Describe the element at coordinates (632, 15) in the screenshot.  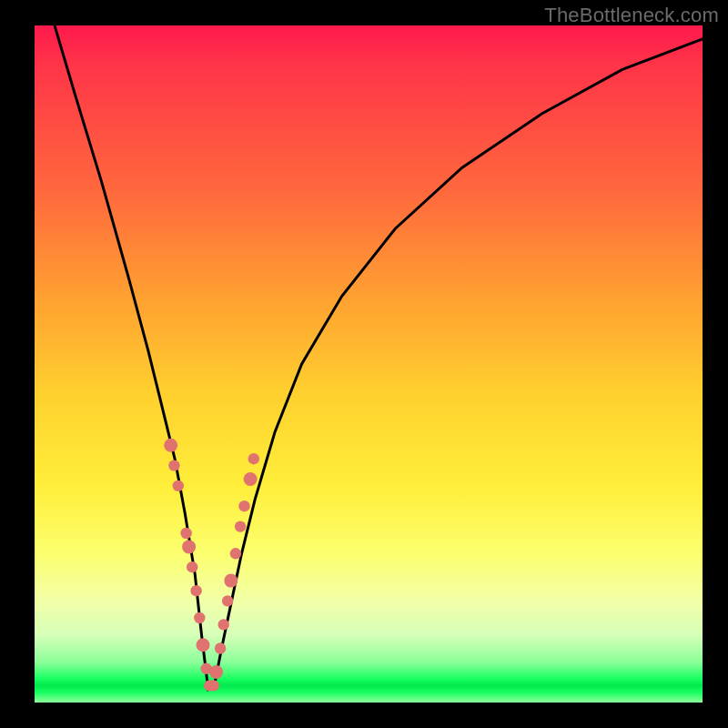
I see `watermark-text: TheBottleneck.com` at that location.